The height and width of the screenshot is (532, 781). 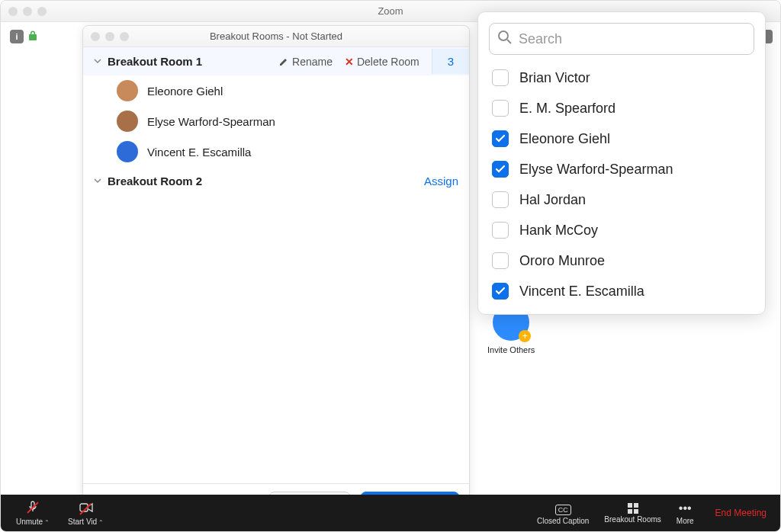 What do you see at coordinates (552, 200) in the screenshot?
I see `participant-name: Hal Jordan` at bounding box center [552, 200].